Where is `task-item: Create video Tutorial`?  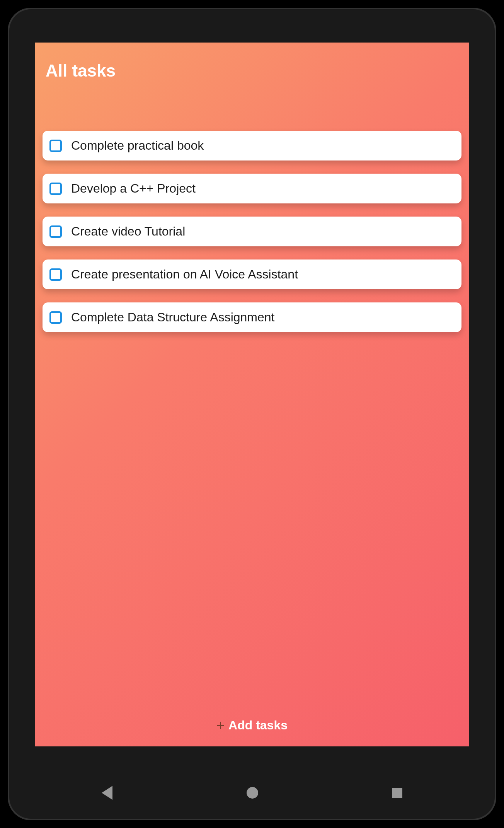
task-item: Create video Tutorial is located at coordinates (252, 231).